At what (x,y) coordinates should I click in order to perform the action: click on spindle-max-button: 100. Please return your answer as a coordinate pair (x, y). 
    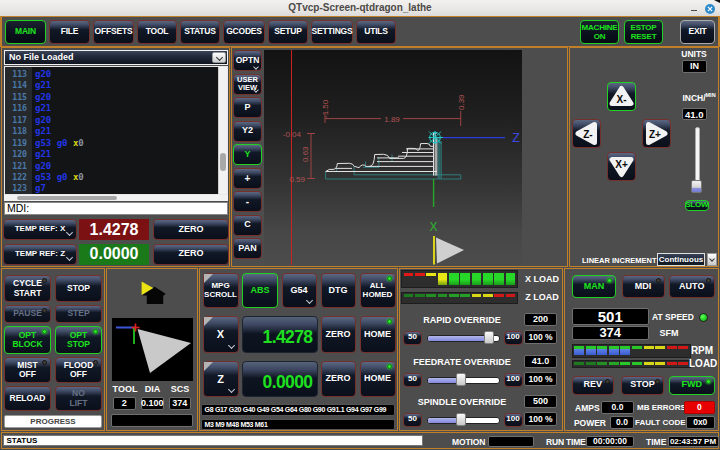
    Looking at the image, I should click on (514, 420).